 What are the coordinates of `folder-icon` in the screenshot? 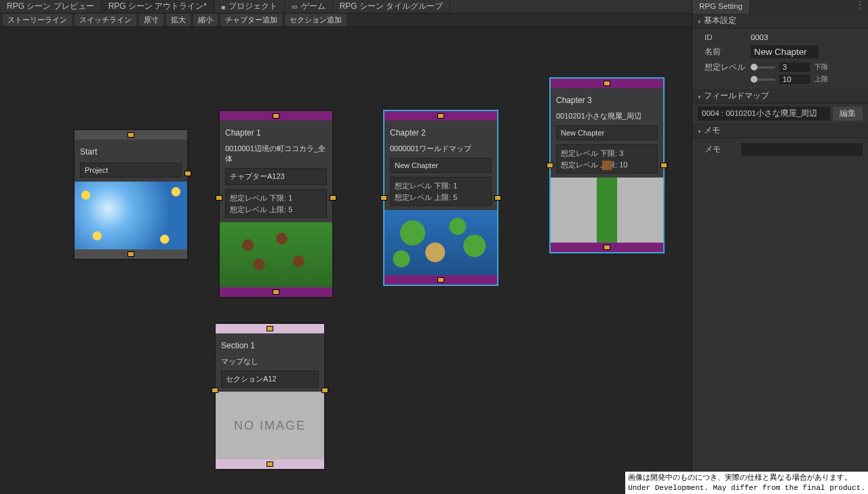 It's located at (223, 7).